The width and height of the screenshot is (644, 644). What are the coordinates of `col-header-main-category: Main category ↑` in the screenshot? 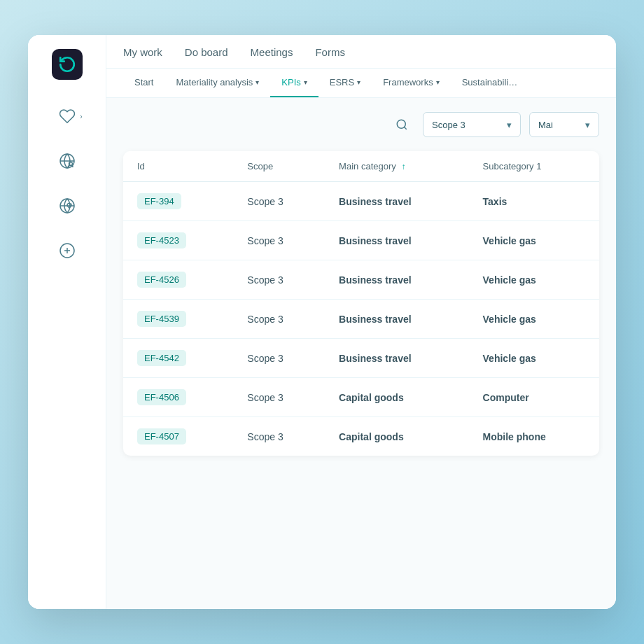 It's located at (396, 167).